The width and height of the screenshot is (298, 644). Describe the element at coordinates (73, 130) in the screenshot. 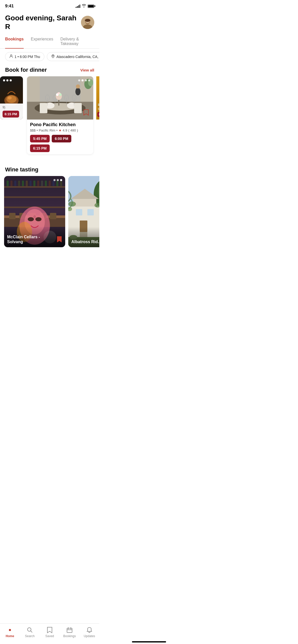

I see `review-count: 480` at that location.